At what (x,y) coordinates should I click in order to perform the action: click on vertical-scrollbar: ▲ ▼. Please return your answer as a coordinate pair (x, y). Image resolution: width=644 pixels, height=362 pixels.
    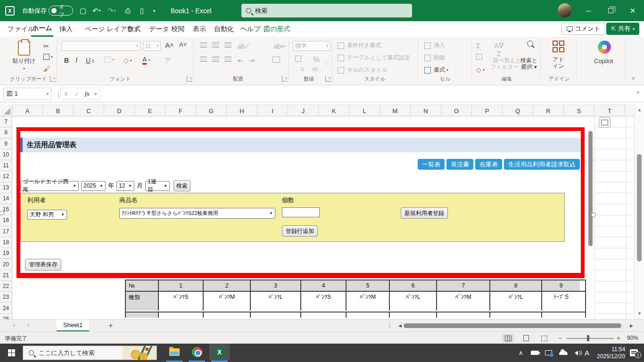
    Looking at the image, I should click on (639, 212).